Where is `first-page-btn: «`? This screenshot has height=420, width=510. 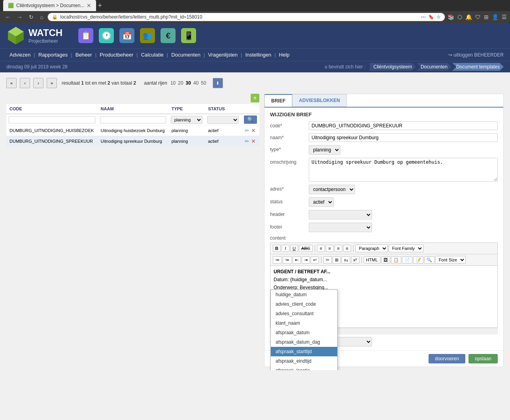 first-page-btn: « is located at coordinates (11, 83).